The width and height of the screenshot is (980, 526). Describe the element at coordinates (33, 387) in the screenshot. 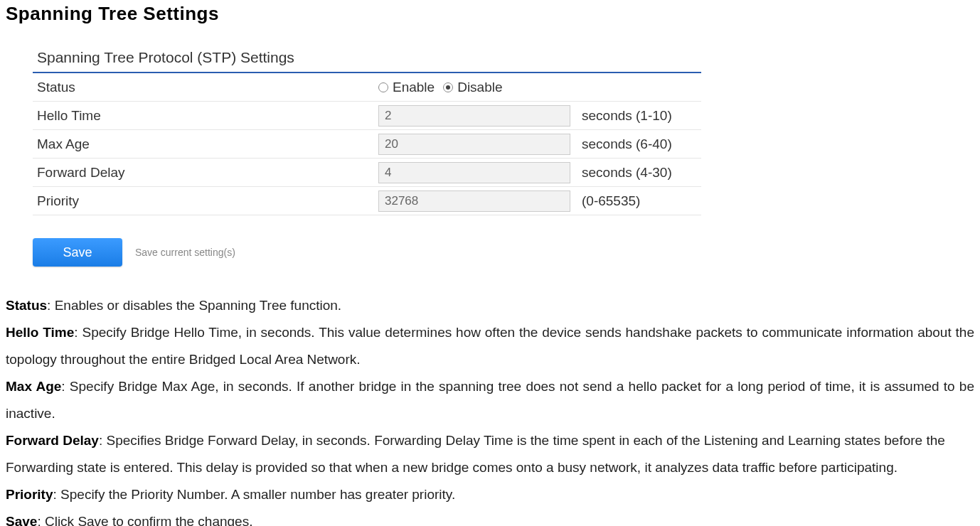

I see `desc-maxage-term: Max Age` at that location.